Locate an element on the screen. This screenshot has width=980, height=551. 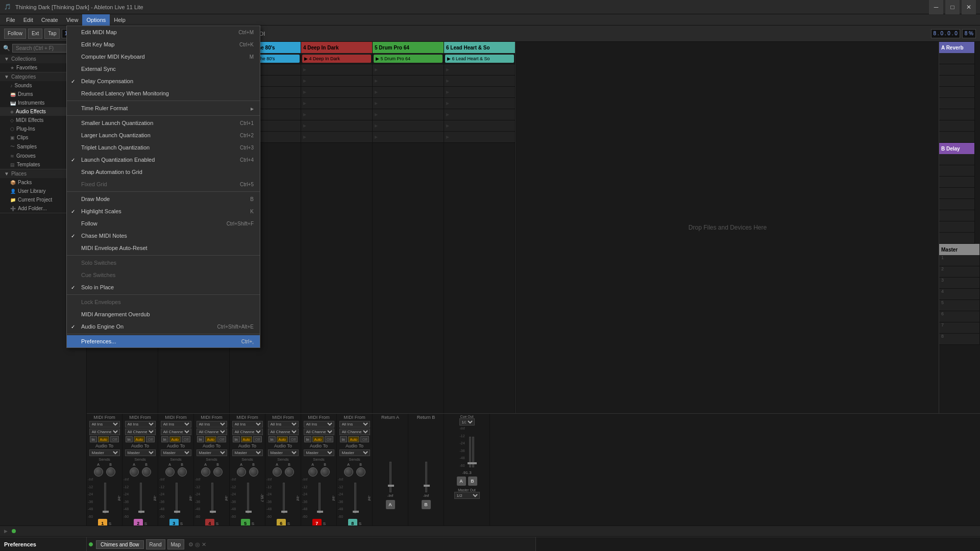
dropdown-item-launch-quant-enabled: ✓Launch Quantization EnabledCtrl+4 is located at coordinates (163, 160).